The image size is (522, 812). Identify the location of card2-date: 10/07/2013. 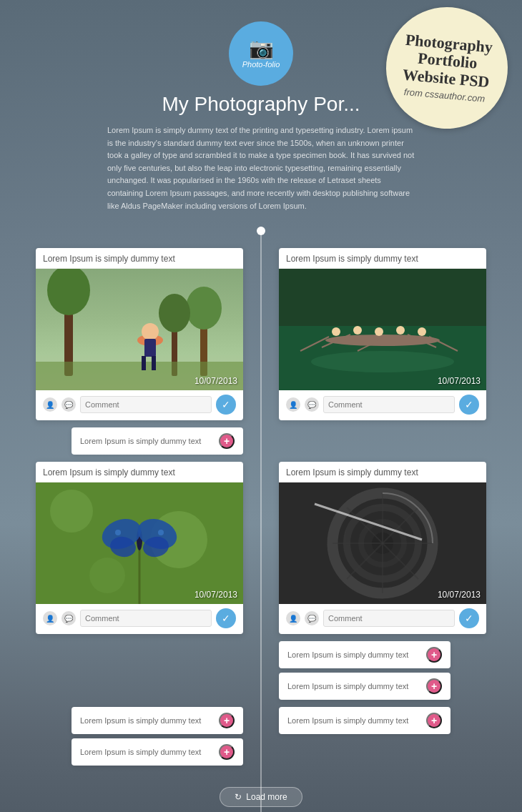
(459, 381).